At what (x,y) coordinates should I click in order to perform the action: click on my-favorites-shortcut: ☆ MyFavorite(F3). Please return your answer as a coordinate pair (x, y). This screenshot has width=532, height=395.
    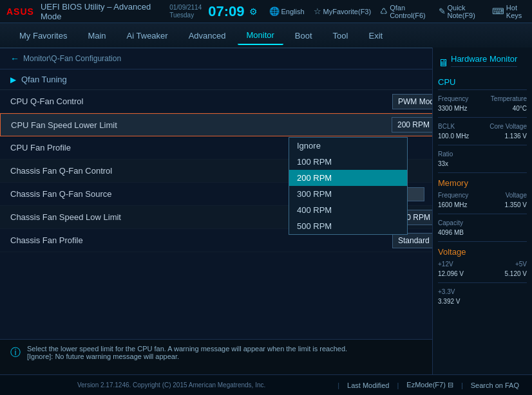
    Looking at the image, I should click on (343, 12).